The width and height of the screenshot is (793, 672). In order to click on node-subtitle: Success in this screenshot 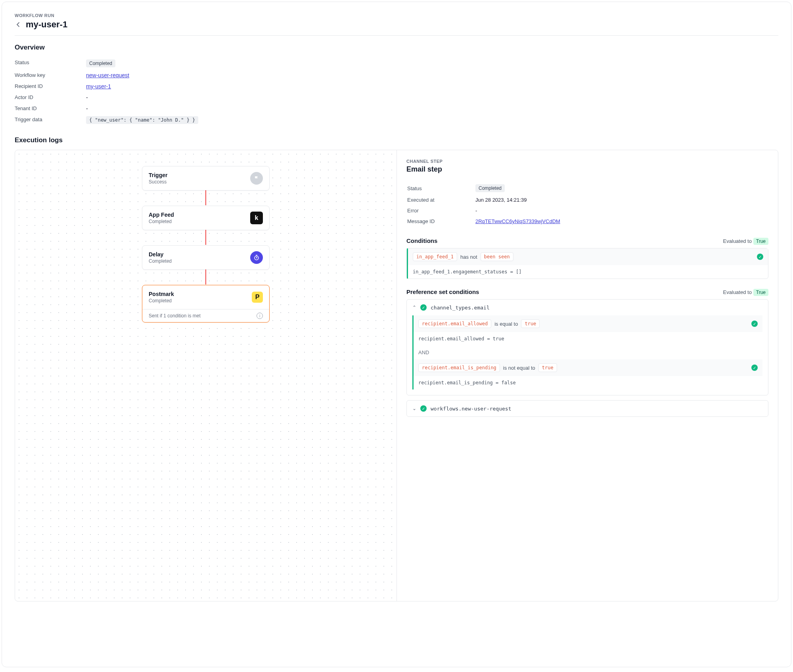, I will do `click(158, 182)`.